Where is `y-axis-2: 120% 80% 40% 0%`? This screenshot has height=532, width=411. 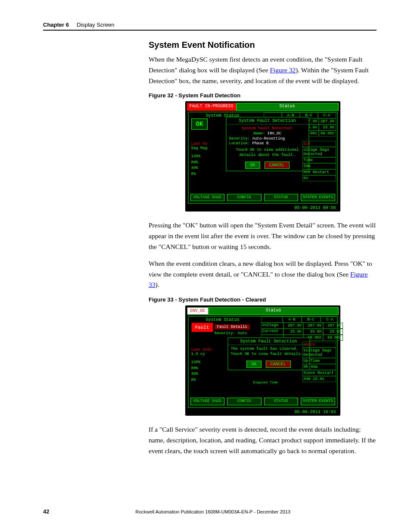 y-axis-2: 120% 80% 40% 0% is located at coordinates (196, 371).